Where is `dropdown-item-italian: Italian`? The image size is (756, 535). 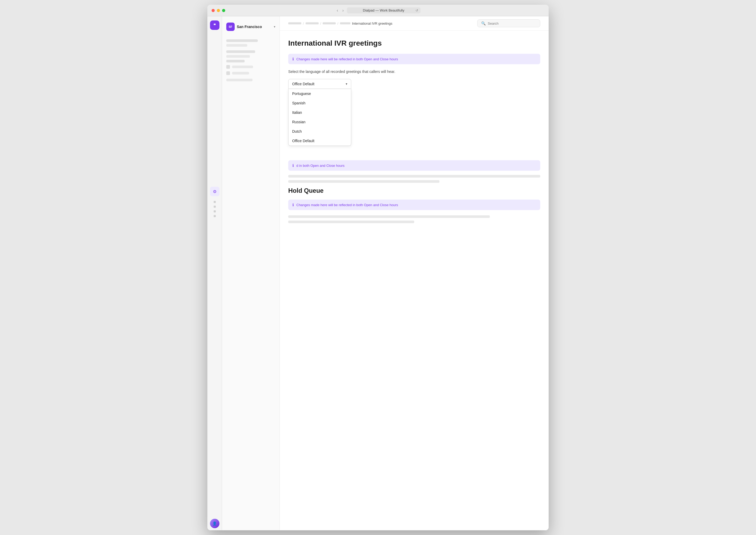 dropdown-item-italian: Italian is located at coordinates (320, 113).